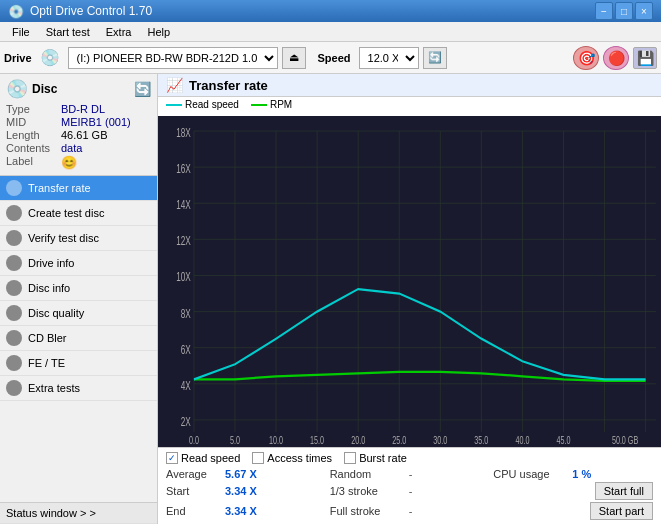  Describe the element at coordinates (72, 148) in the screenshot. I see `contents-value: data` at that location.